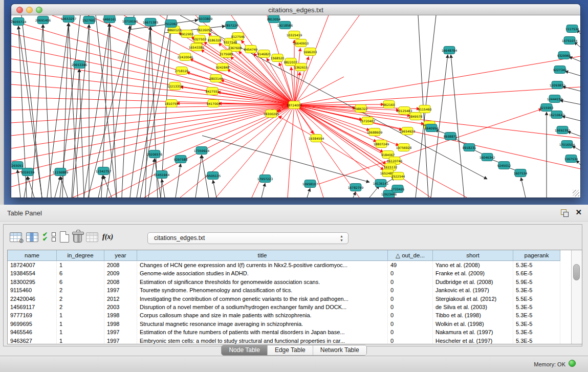 This screenshot has height=372, width=588. What do you see at coordinates (175, 86) in the screenshot?
I see `graph-node: 12213319` at bounding box center [175, 86].